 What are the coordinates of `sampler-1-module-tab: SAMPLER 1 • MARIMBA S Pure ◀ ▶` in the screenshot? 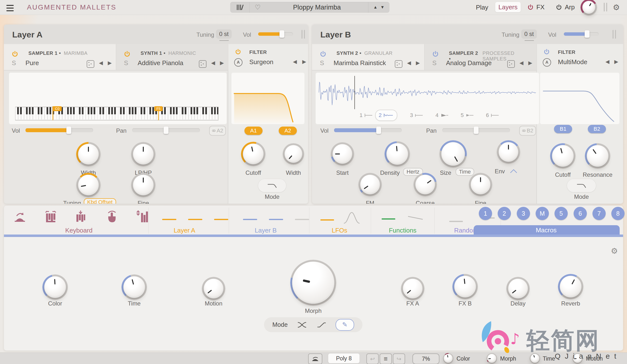 It's located at (60, 57).